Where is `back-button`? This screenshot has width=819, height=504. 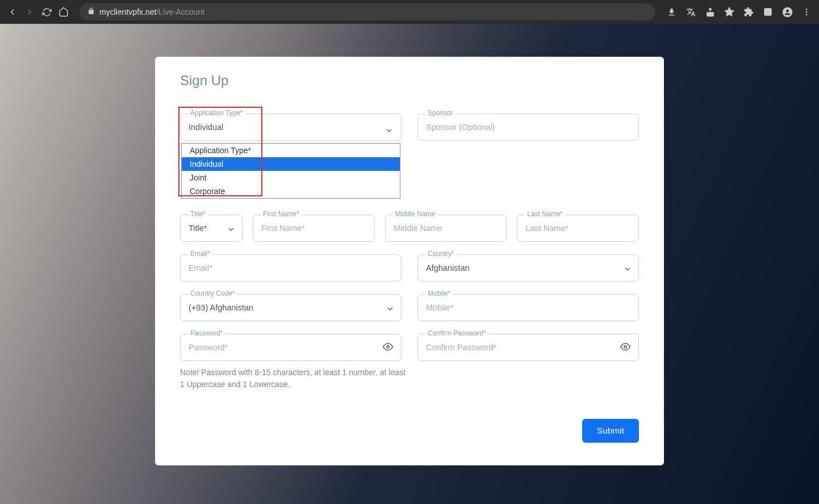 back-button is located at coordinates (12, 12).